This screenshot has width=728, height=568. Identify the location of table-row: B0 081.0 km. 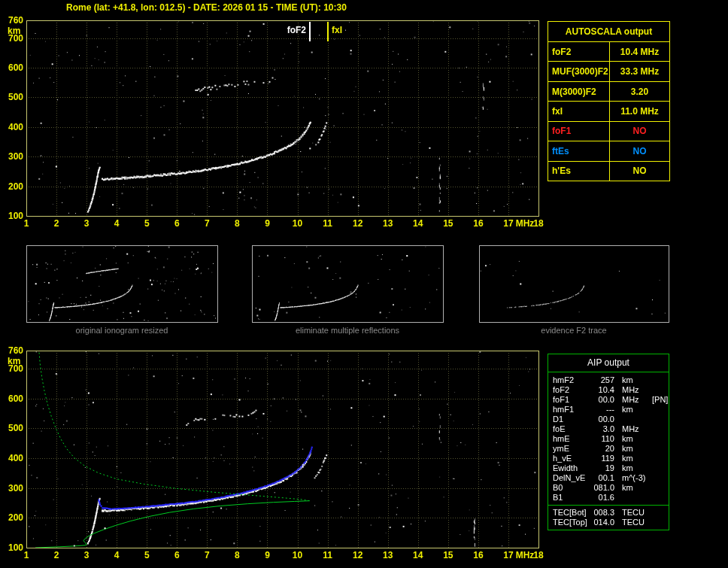
(608, 488).